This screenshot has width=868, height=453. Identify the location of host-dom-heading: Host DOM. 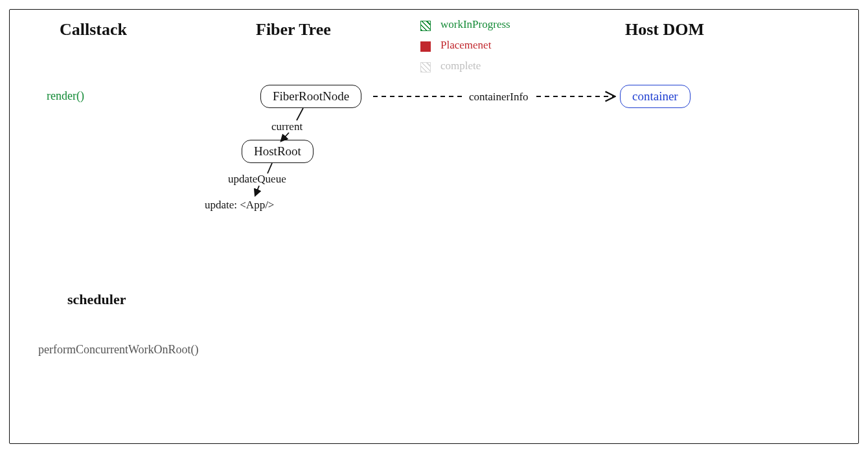
(665, 30).